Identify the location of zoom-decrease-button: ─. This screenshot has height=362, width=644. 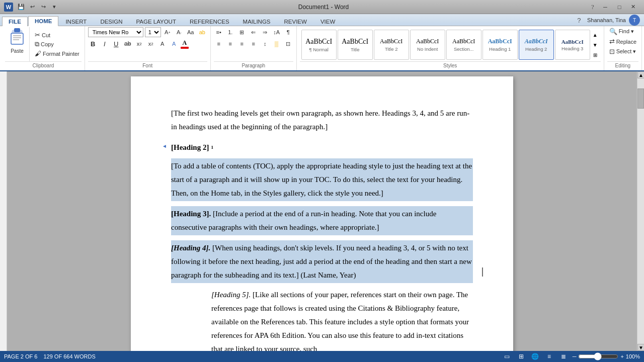
(575, 356).